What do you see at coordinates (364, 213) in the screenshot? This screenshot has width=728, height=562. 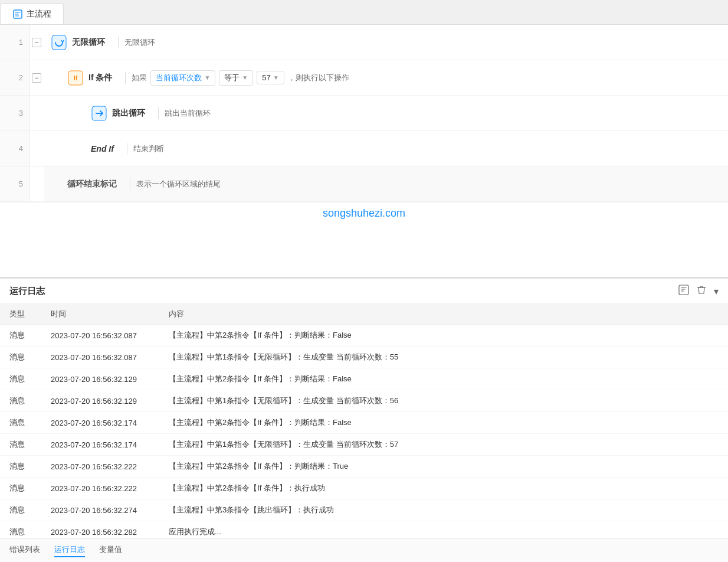 I see `watermark: songshuhezi.com` at bounding box center [364, 213].